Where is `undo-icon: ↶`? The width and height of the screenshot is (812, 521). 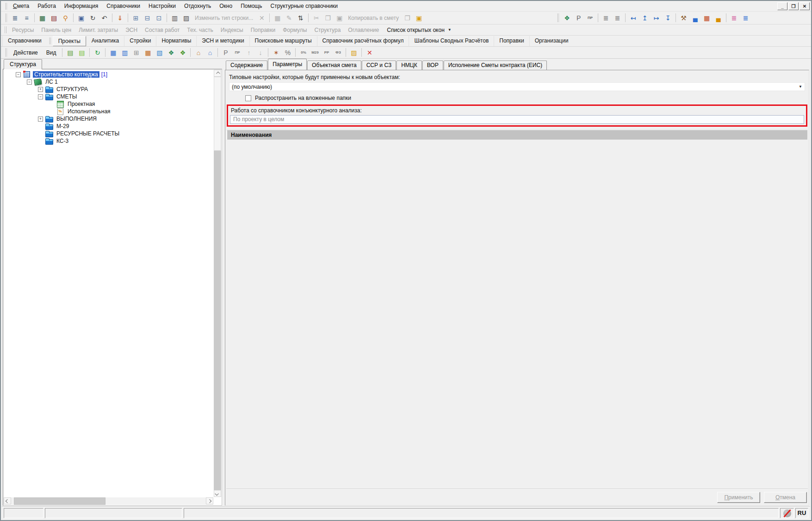 undo-icon: ↶ is located at coordinates (105, 18).